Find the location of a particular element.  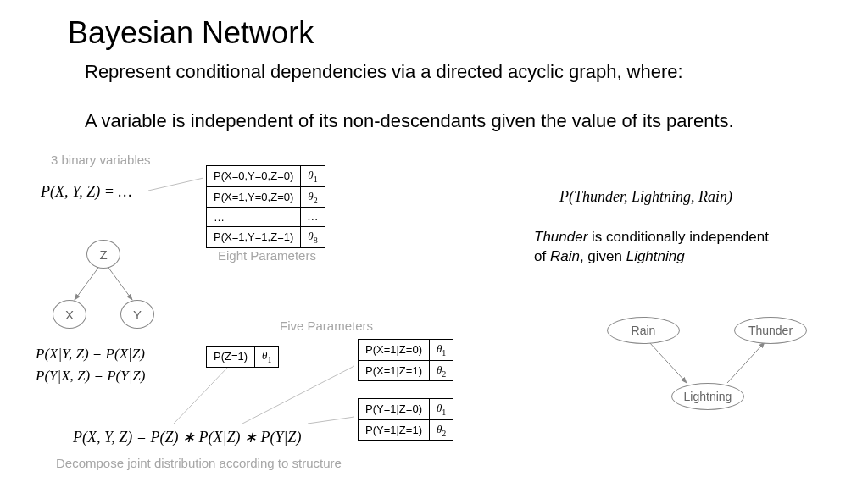

cpt-cell: P(X=1|Z=1) is located at coordinates (394, 371).